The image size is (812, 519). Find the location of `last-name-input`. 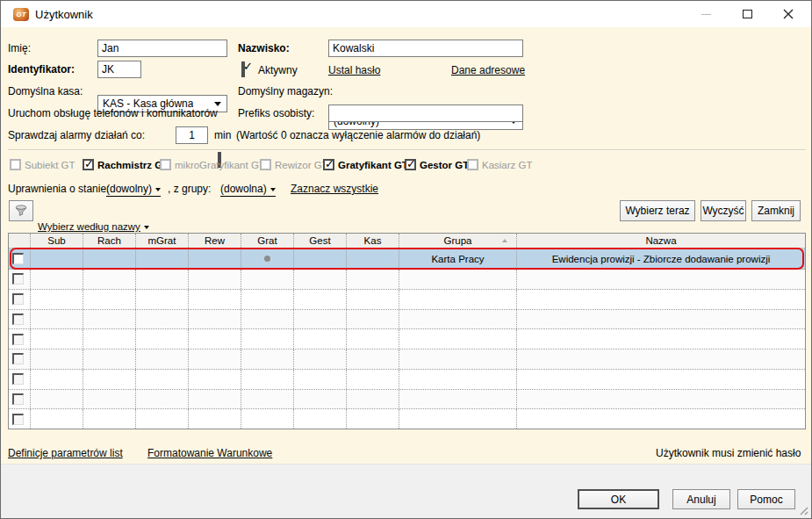

last-name-input is located at coordinates (426, 48).